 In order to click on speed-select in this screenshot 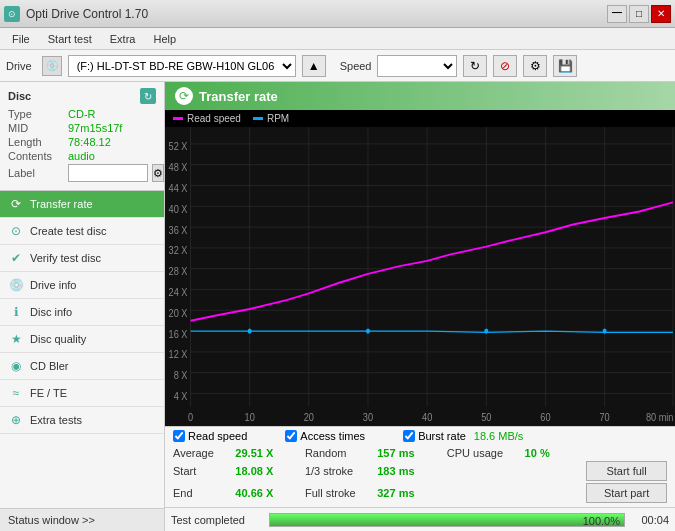, I will do `click(417, 66)`.